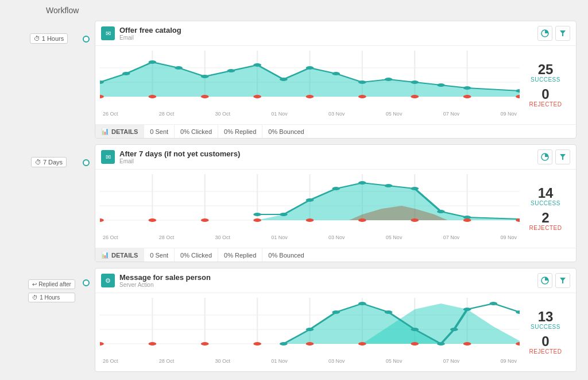  What do you see at coordinates (546, 105) in the screenshot?
I see `rejected-label-1: REJECTED` at bounding box center [546, 105].